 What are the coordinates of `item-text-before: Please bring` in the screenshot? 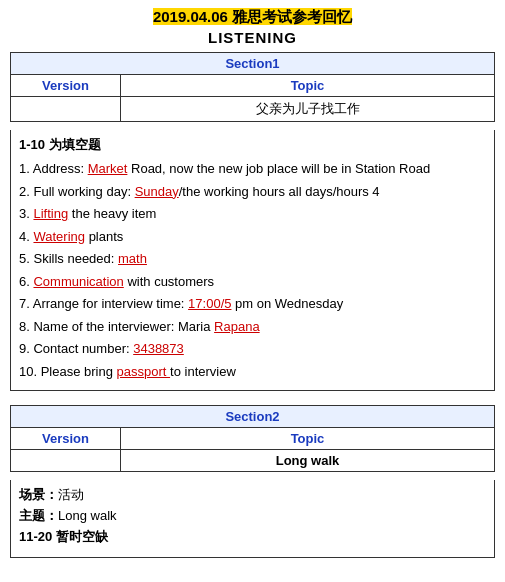 It's located at (79, 372).